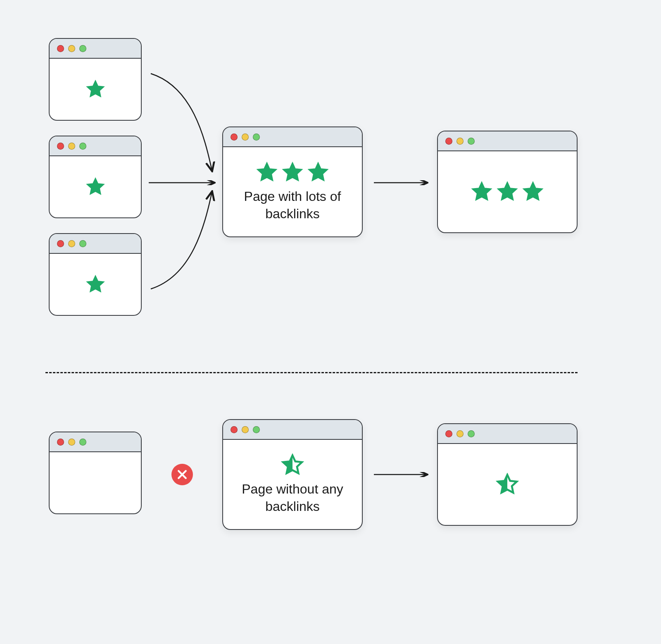 The image size is (661, 644). Describe the element at coordinates (311, 373) in the screenshot. I see `section-divider` at that location.